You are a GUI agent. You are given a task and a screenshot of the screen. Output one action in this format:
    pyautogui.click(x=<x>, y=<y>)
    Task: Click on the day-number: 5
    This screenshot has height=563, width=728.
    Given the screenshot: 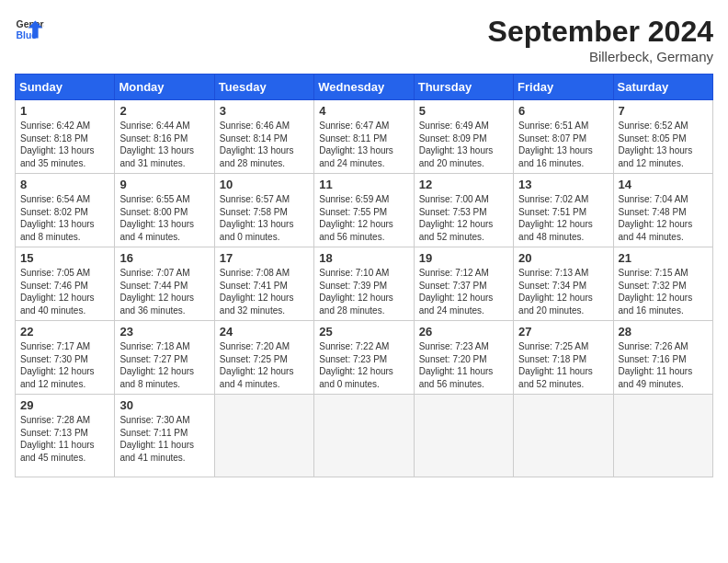 What is the action you would take?
    pyautogui.click(x=463, y=110)
    